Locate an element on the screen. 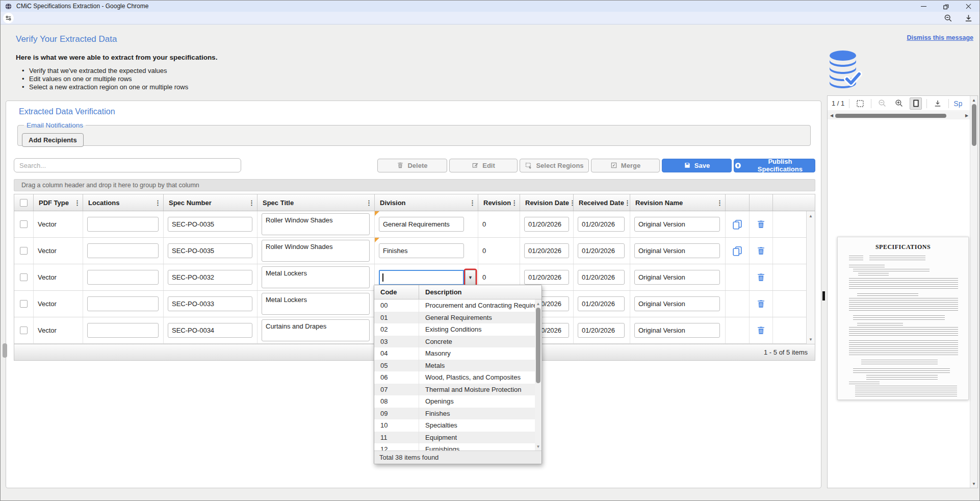 The image size is (980, 501). panel-splitter-mark is located at coordinates (824, 296).